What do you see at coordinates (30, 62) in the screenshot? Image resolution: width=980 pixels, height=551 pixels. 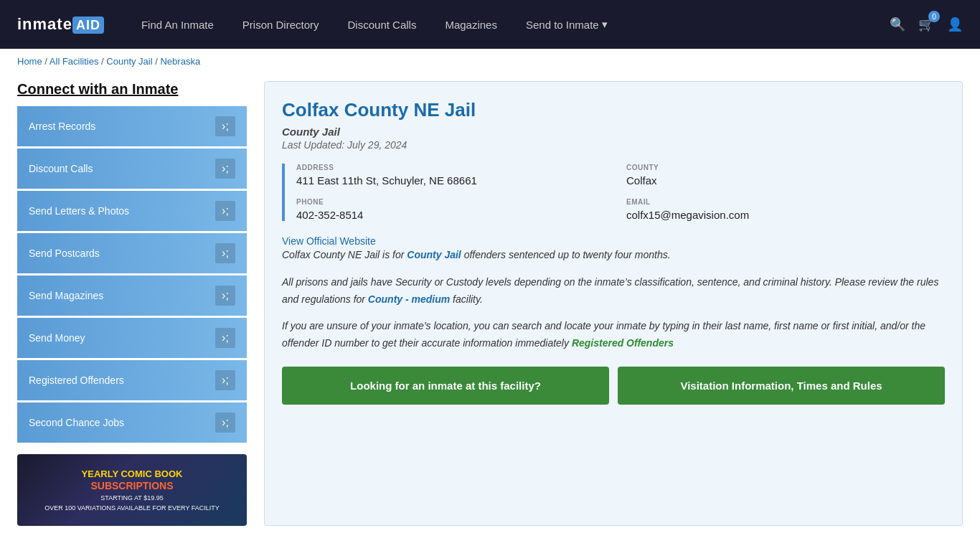 I see `breadcrumb-home: Home` at bounding box center [30, 62].